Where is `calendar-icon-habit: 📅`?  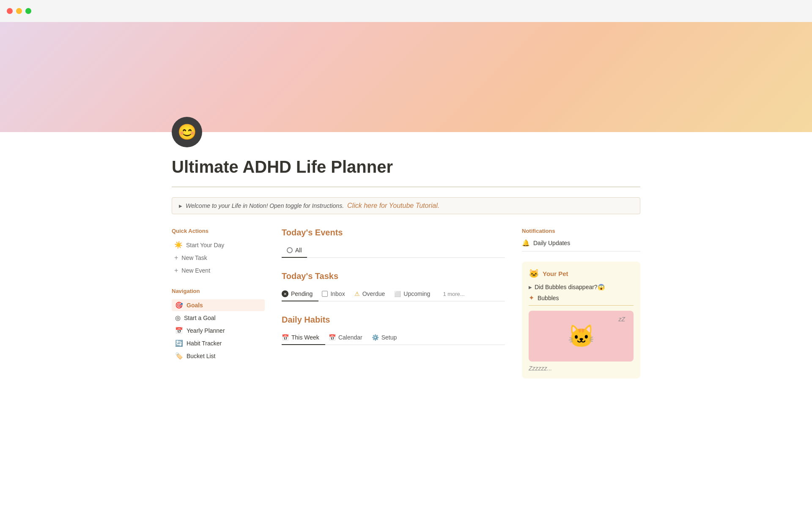 calendar-icon-habit: 📅 is located at coordinates (332, 337).